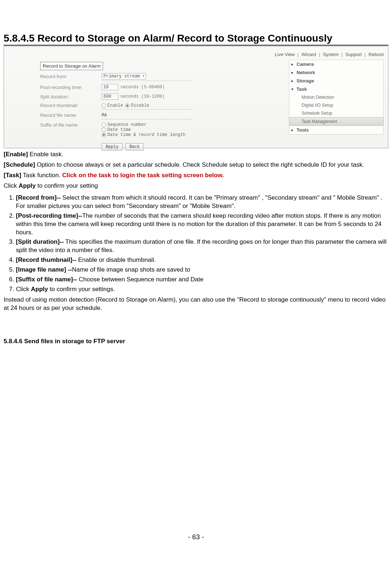 Image resolution: width=392 pixels, height=575 pixels. Describe the element at coordinates (124, 76) in the screenshot. I see `record-from-select: Primary stream` at that location.